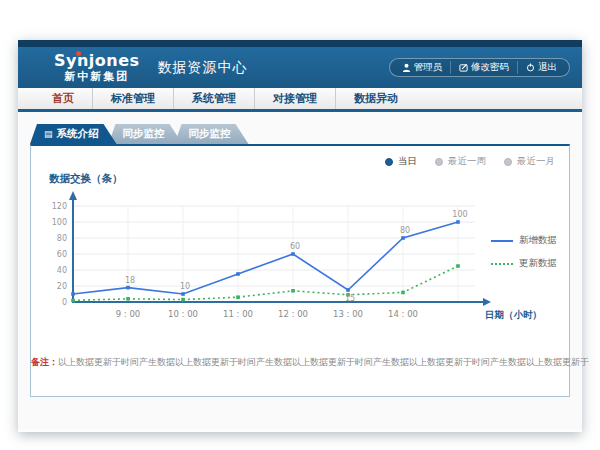 The image size is (600, 450). Describe the element at coordinates (408, 162) in the screenshot. I see `filter-label: 当日` at that location.